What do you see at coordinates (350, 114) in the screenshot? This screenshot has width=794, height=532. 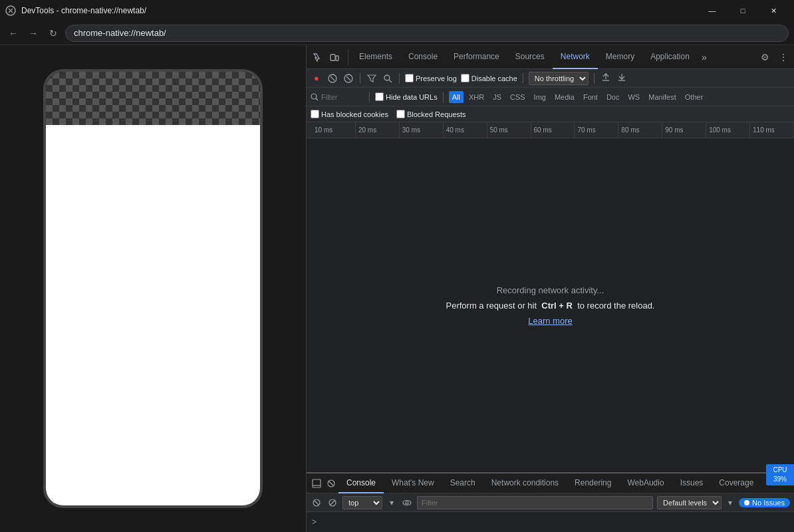 I see `has-blocked-cookies-checkbox: Has blocked cookies` at bounding box center [350, 114].